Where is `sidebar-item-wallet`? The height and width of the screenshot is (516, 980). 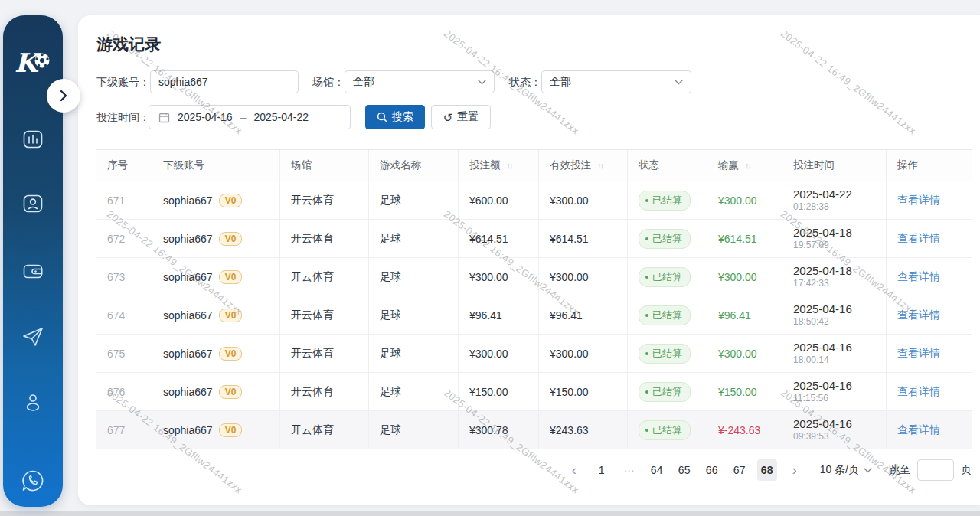 sidebar-item-wallet is located at coordinates (33, 271).